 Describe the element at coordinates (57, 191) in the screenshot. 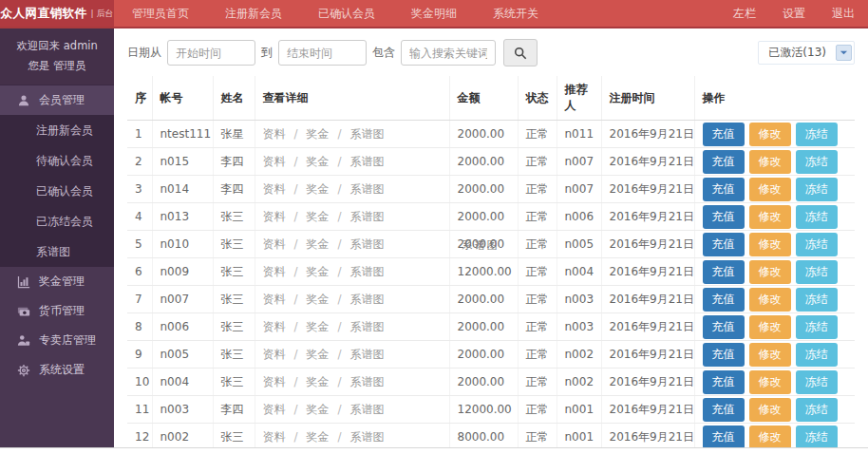

I see `sidebar-subitem-confirmed-members: 已确认会员` at that location.